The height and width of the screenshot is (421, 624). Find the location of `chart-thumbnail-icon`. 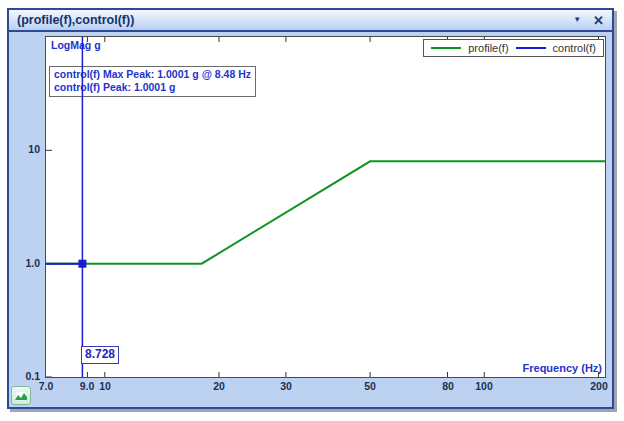

chart-thumbnail-icon is located at coordinates (21, 396).